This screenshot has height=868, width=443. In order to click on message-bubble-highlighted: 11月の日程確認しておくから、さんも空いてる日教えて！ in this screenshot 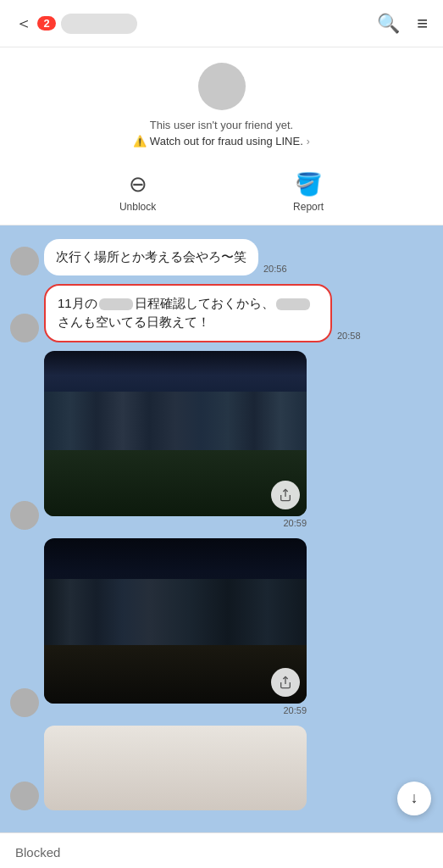, I will do `click(188, 314)`.